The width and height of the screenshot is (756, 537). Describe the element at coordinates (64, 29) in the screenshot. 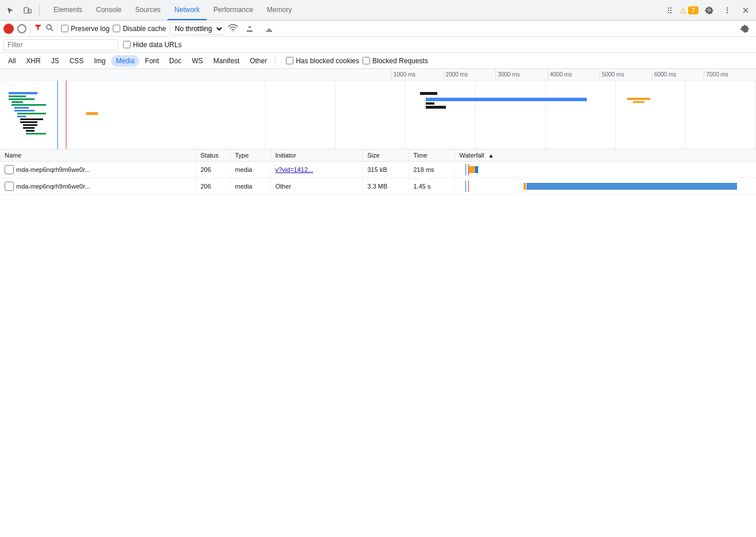

I see `preserve-log-checkbox` at that location.